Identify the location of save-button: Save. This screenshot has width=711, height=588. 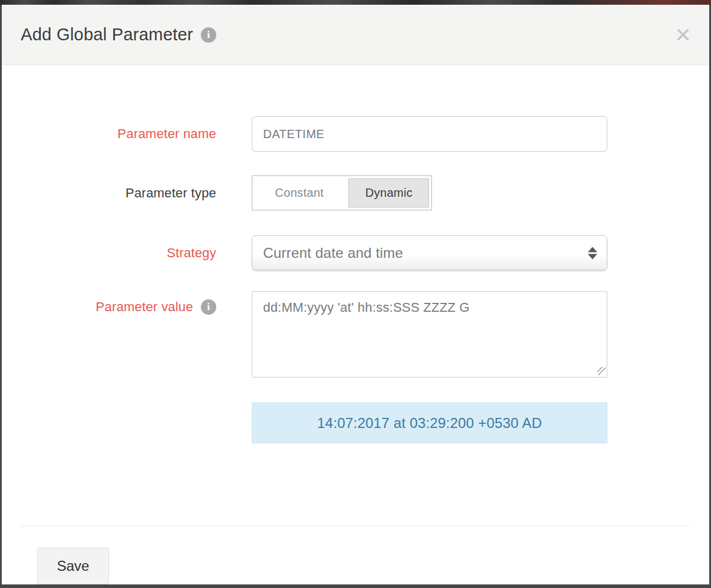
(73, 566).